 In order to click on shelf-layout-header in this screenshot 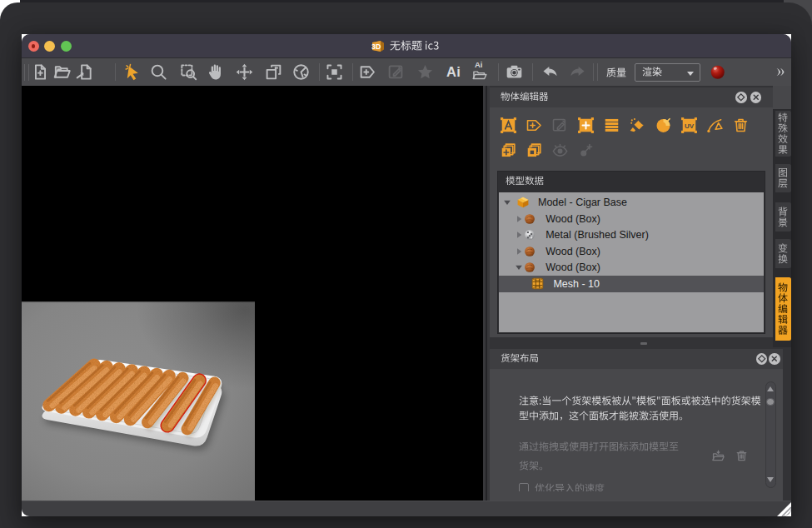, I will do `click(636, 359)`.